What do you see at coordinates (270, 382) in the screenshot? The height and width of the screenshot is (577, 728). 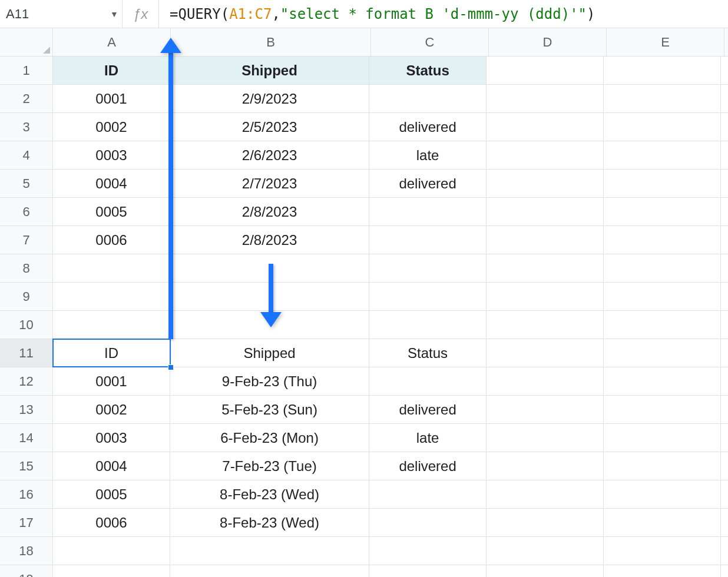 I see `cell-b12: 9-Feb-23 (Thu)` at bounding box center [270, 382].